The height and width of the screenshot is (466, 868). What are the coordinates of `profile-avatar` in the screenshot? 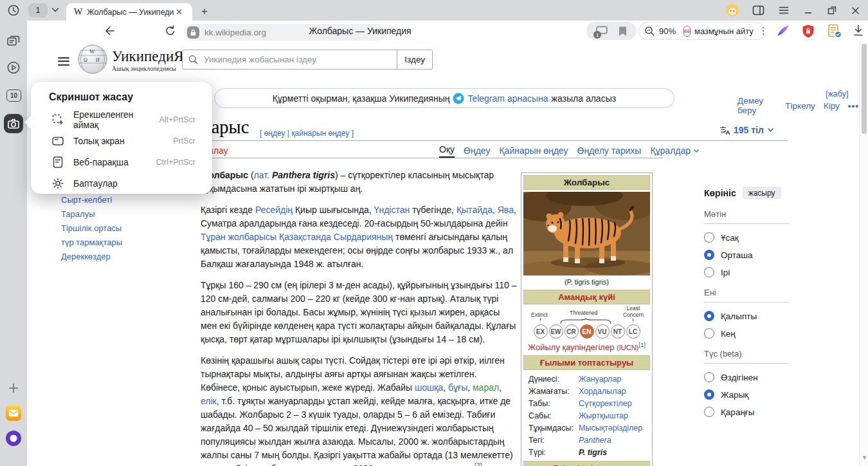 It's located at (732, 10).